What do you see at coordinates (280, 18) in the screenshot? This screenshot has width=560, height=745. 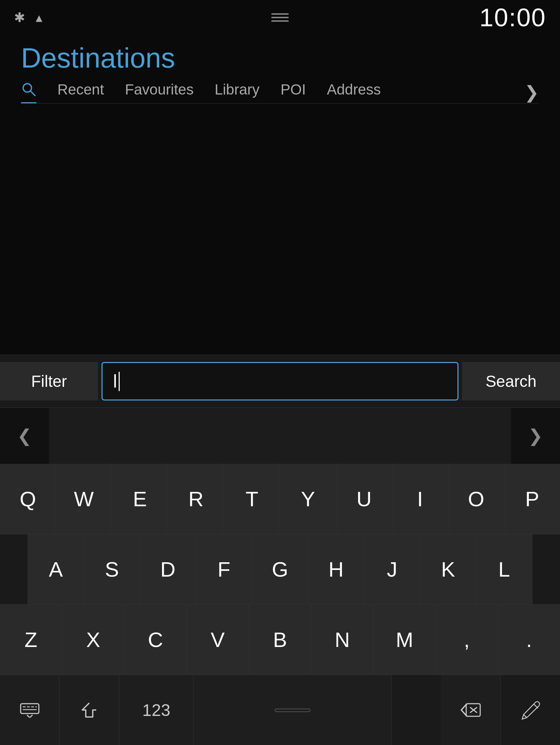 I see `status-center-icon` at bounding box center [280, 18].